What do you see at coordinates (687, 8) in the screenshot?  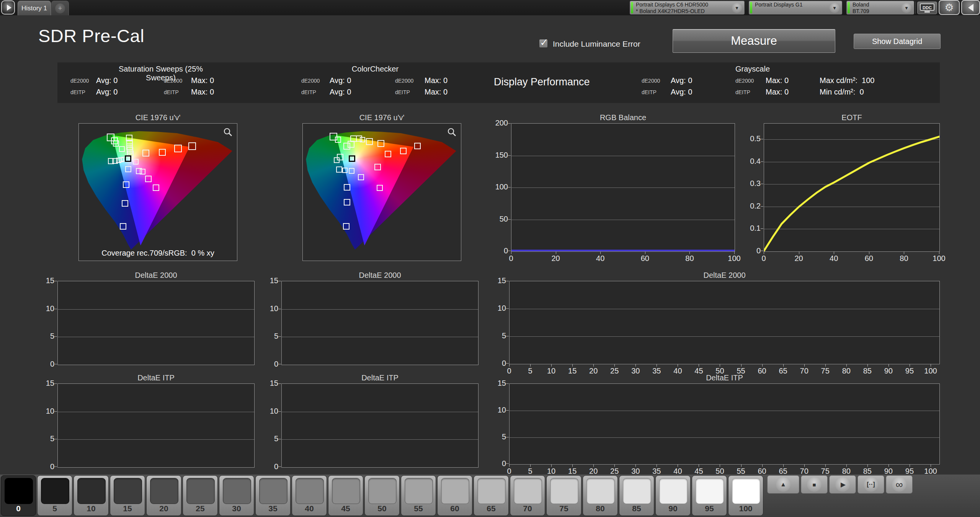 I see `meter-dropdown: Portrait Displays C6 HDR5000 * Boland X4…` at bounding box center [687, 8].